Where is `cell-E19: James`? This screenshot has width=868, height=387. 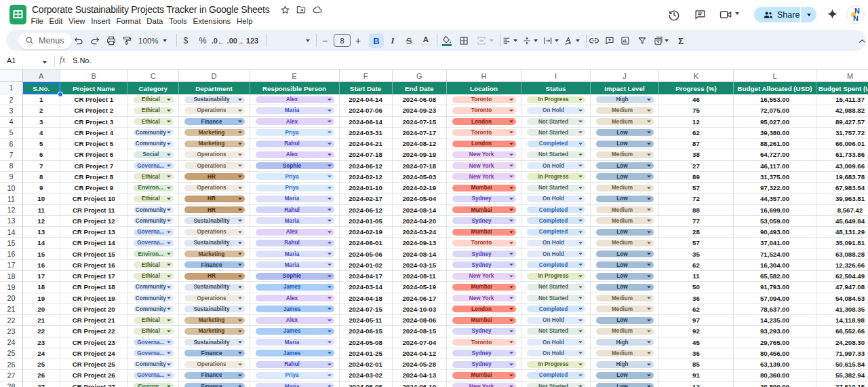 cell-E19: James is located at coordinates (295, 287).